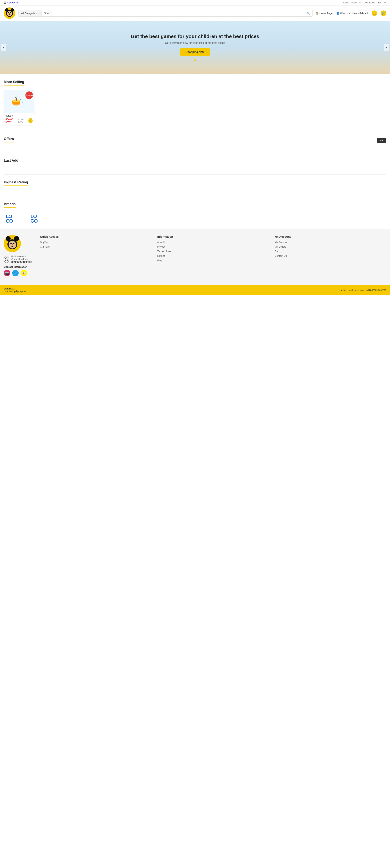 This screenshot has height=868, width=390. I want to click on faq-link: Faq, so click(159, 260).